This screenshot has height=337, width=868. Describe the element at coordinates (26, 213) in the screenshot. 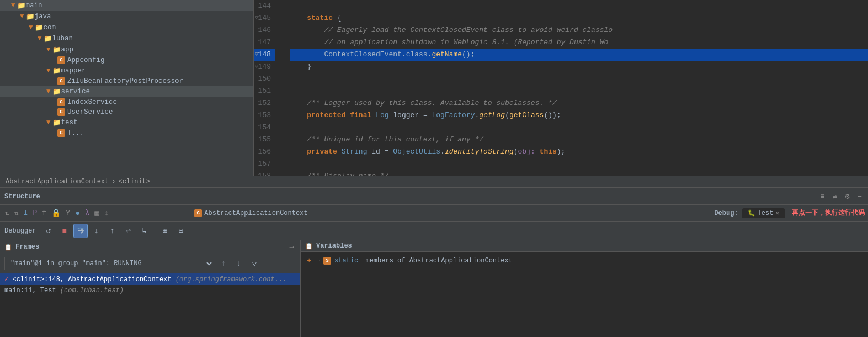

I see `toggle-fields-btn: I` at that location.